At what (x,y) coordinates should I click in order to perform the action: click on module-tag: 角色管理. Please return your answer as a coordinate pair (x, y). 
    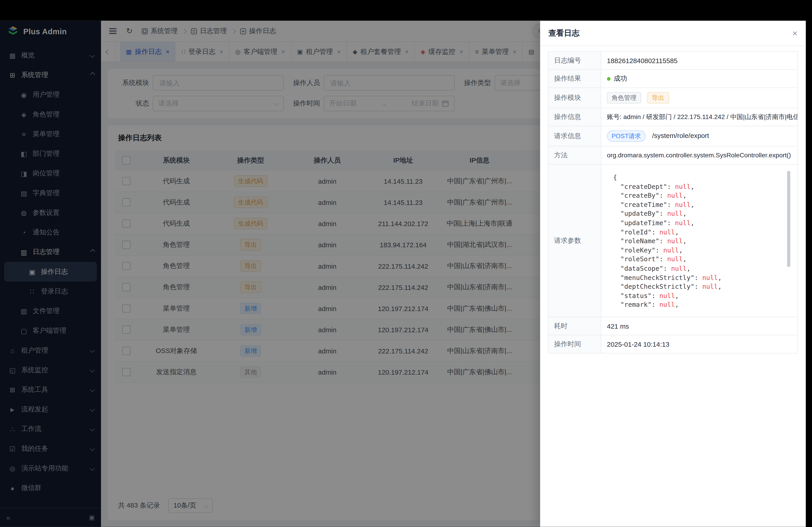
    Looking at the image, I should click on (624, 98).